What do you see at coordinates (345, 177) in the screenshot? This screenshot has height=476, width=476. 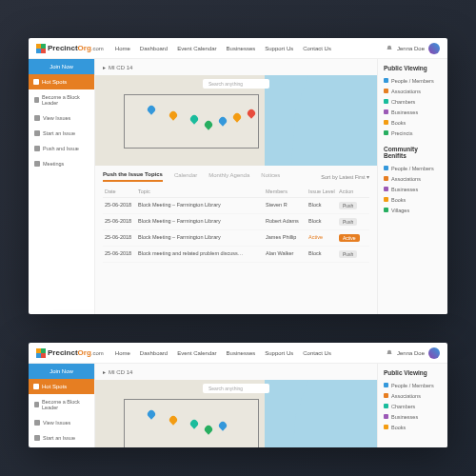 I see `sort-dropdown: Sort by Latest First ▾` at bounding box center [345, 177].